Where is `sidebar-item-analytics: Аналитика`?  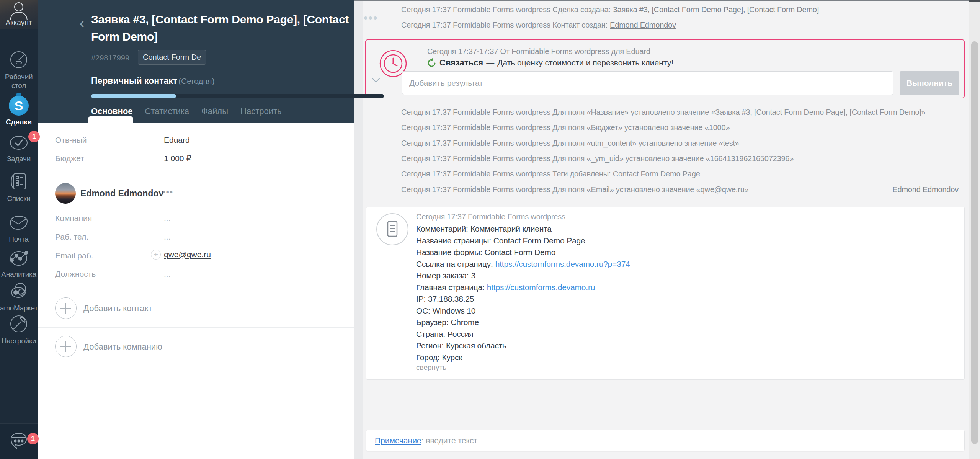 sidebar-item-analytics: Аналитика is located at coordinates (19, 264).